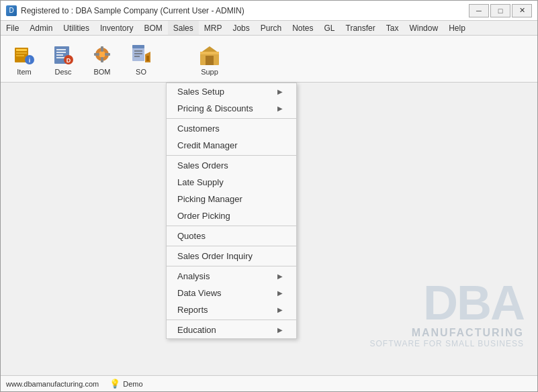  Describe the element at coordinates (69, 60) in the screenshot. I see `svg-text: D` at that location.